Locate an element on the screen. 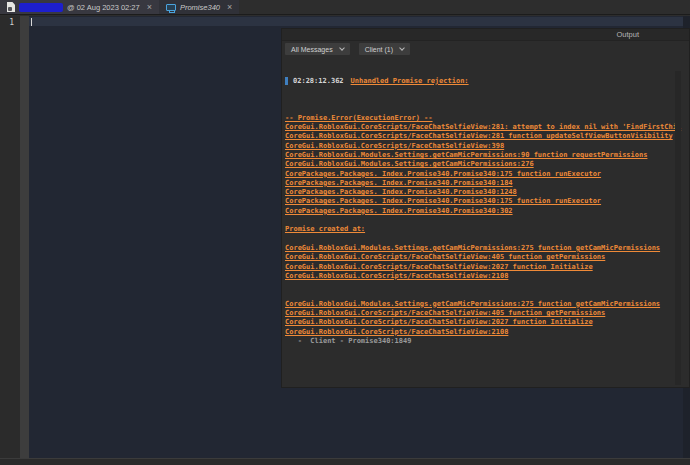 This screenshot has height=465, width=690. dropdown-label: All Messages is located at coordinates (312, 50).